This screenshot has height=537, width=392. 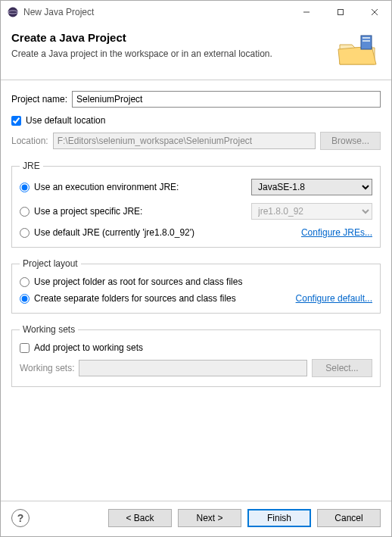 I want to click on window-title: New Java Project, so click(x=156, y=12).